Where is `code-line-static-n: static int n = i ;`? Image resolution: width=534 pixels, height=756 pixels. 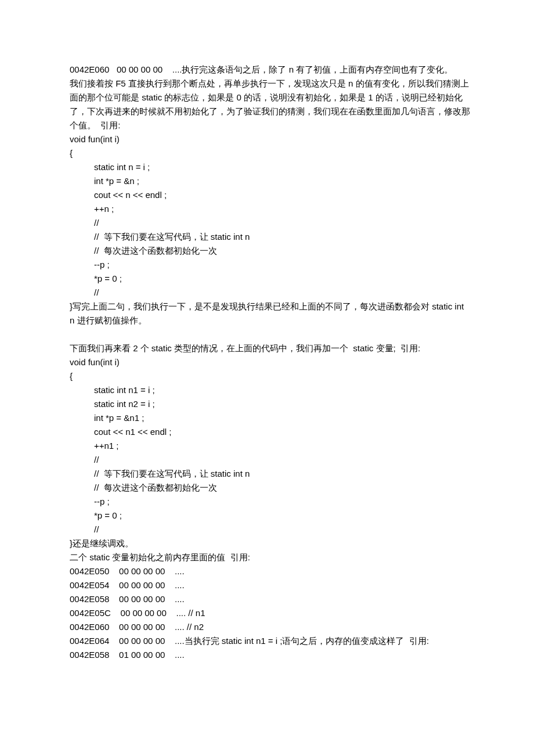 code-line-static-n: static int n = i ; is located at coordinates (270, 167).